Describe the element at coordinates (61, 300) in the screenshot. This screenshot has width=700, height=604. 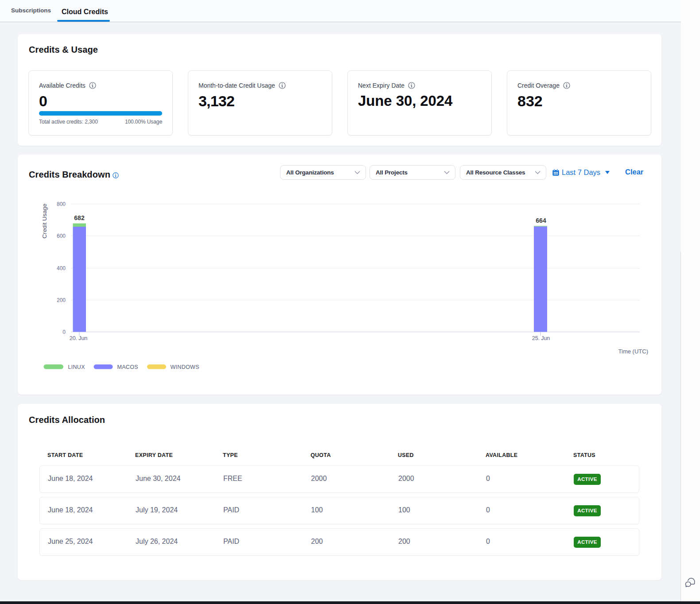
I see `svg-text: 200` at that location.